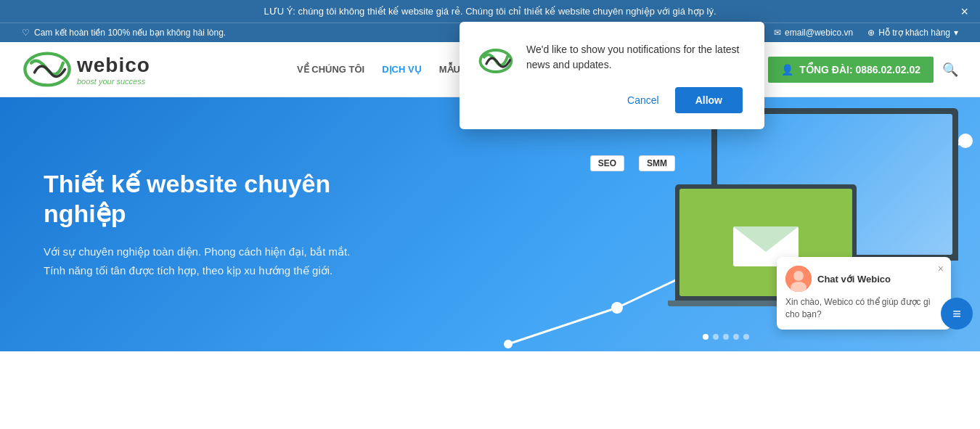  What do you see at coordinates (634, 100) in the screenshot?
I see `notification-buttons: Cancel Allow` at bounding box center [634, 100].